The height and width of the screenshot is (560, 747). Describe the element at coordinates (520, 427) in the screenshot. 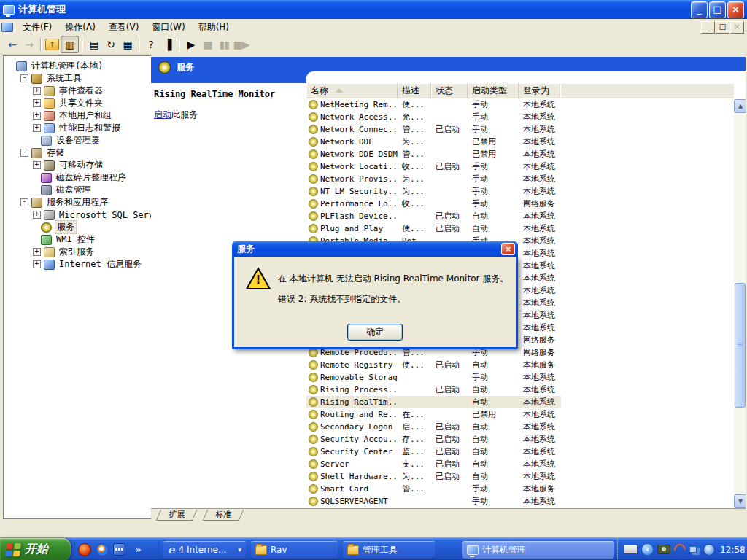

I see `service-row: Secondary Logon 启... 已启动 自动 本地系统` at that location.